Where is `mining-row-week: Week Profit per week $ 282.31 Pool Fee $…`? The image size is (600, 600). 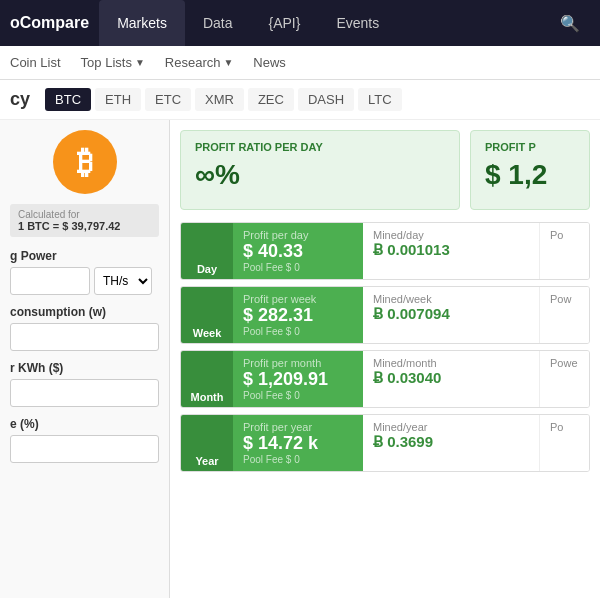 mining-row-week: Week Profit per week $ 282.31 Pool Fee $… is located at coordinates (385, 315).